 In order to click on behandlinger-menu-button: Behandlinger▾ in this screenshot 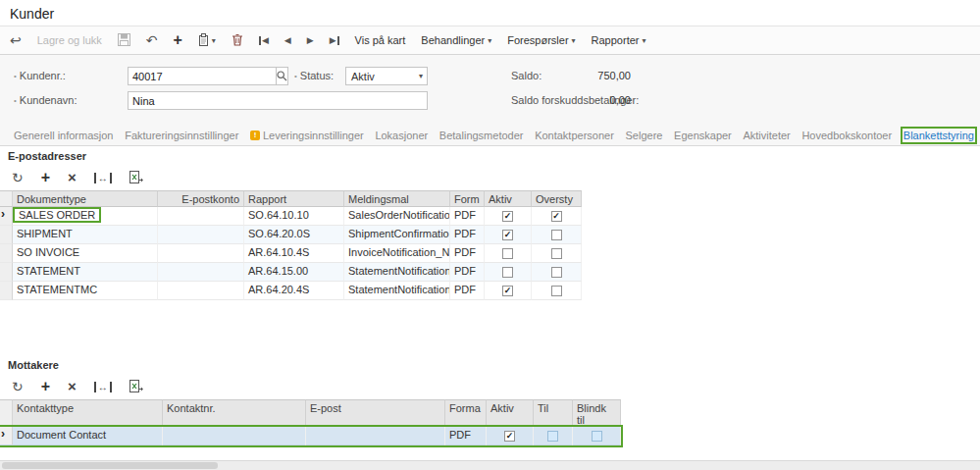, I will do `click(456, 40)`.